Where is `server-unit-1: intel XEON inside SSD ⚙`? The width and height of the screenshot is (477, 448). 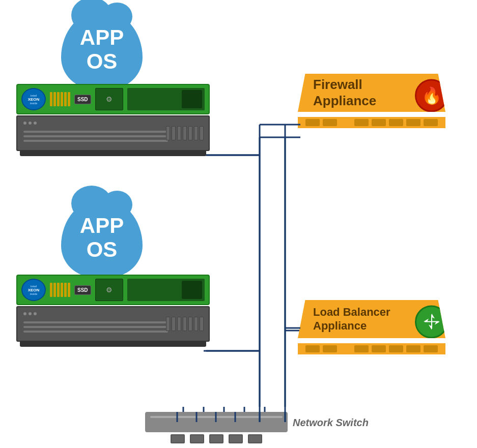 server-unit-1: intel XEON inside SSD ⚙ is located at coordinates (113, 117).